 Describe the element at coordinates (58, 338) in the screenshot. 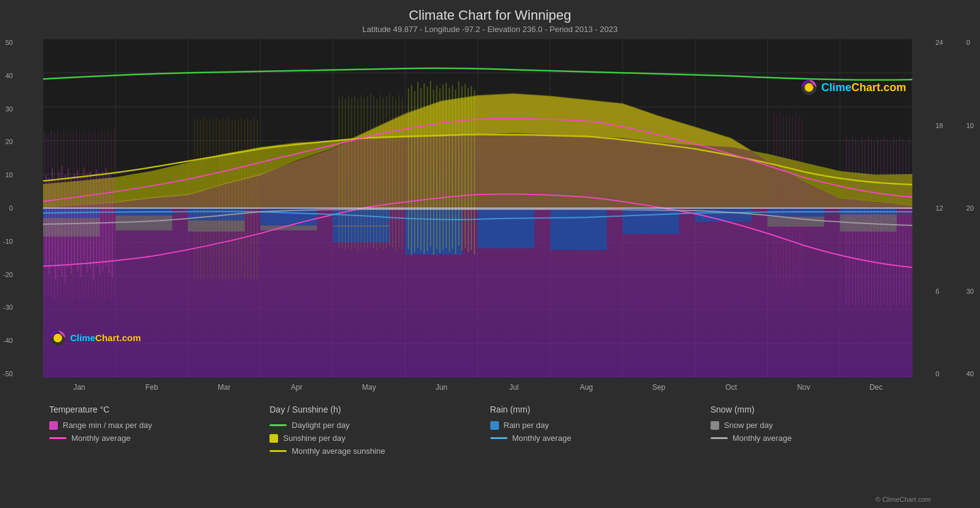

I see `logo-icon-bottom` at that location.